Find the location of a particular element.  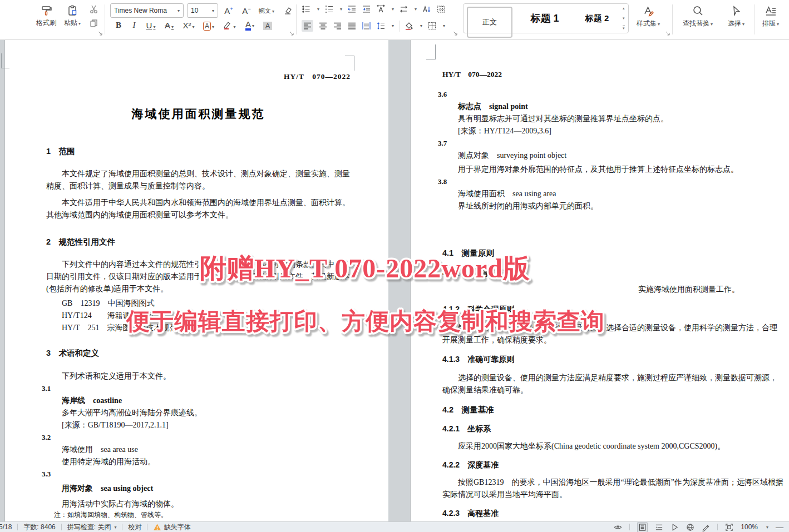

style-normal: 正文 is located at coordinates (490, 22).